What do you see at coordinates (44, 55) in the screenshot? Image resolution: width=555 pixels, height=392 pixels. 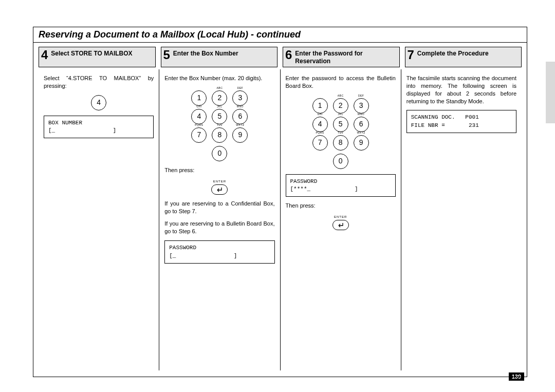 I see `step-4-number: 4` at bounding box center [44, 55].